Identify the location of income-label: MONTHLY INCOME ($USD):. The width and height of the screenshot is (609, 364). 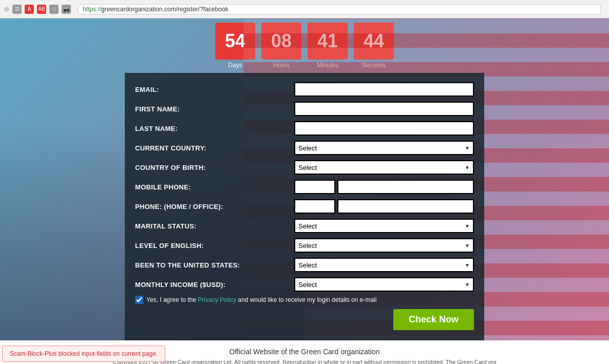
(215, 284).